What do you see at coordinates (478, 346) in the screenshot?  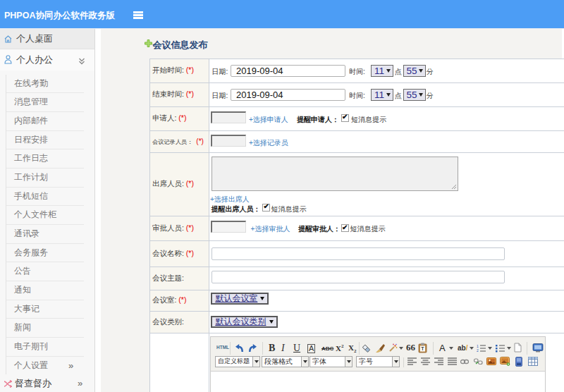 I see `svg-text: 1` at bounding box center [478, 346].